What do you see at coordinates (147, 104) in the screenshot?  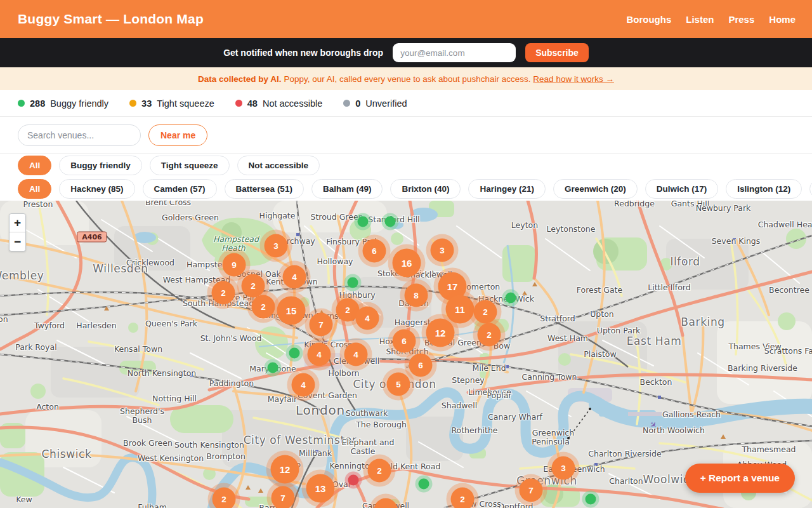 I see `legend-count: 33` at bounding box center [147, 104].